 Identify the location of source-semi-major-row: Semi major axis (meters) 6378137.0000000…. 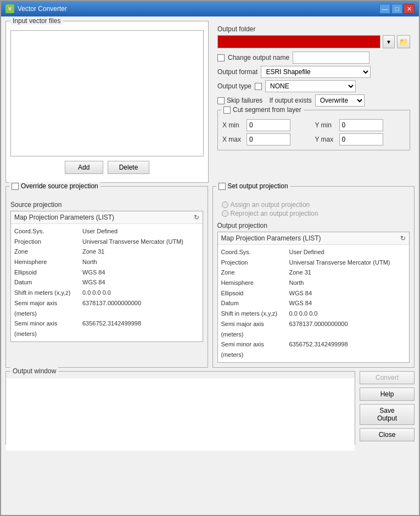
(107, 309).